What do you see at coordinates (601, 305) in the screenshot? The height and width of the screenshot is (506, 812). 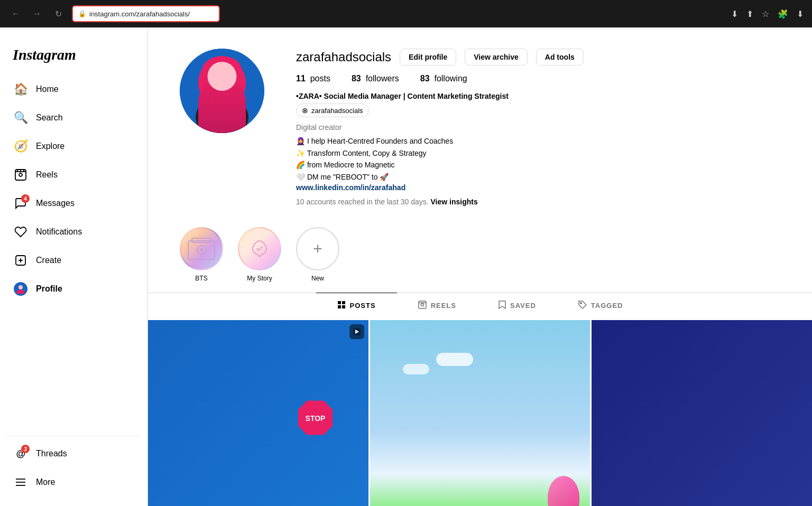 I see `tab-tagged: TAGGED` at bounding box center [601, 305].